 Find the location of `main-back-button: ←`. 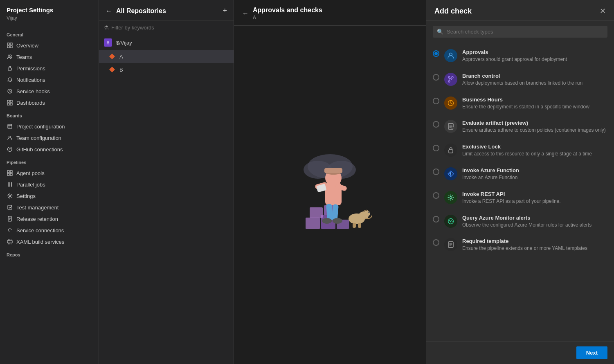

main-back-button: ← is located at coordinates (245, 13).